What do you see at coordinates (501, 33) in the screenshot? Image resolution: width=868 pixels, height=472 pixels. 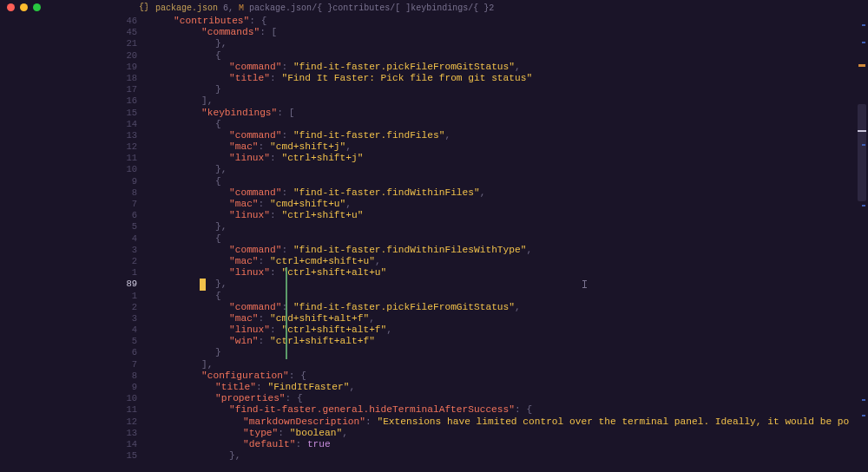 I see `code-line: "commands": [` at bounding box center [501, 33].